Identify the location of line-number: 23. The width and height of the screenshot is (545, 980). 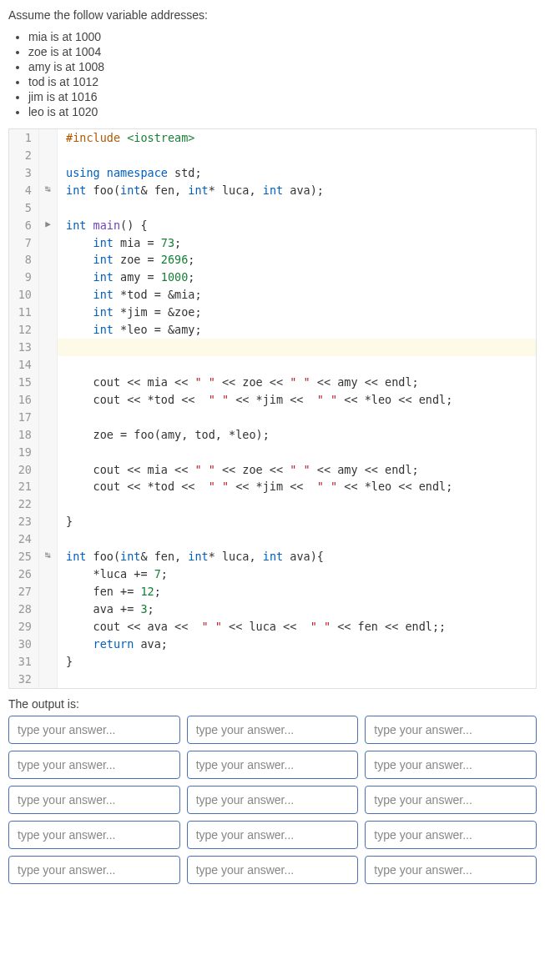
(24, 522).